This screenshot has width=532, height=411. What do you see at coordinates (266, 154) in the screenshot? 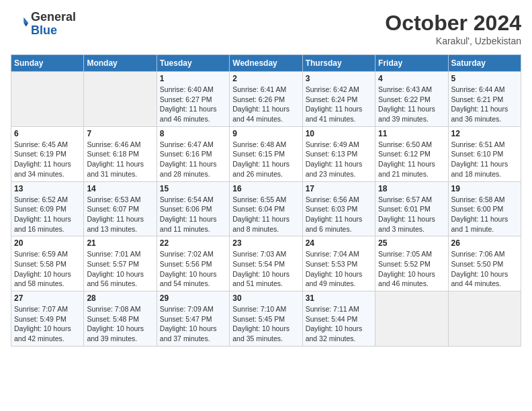
I see `calendar-cell: 9Sunrise: 6:48 AM Sunset: 6:15 PM Daylig…` at bounding box center [266, 154].